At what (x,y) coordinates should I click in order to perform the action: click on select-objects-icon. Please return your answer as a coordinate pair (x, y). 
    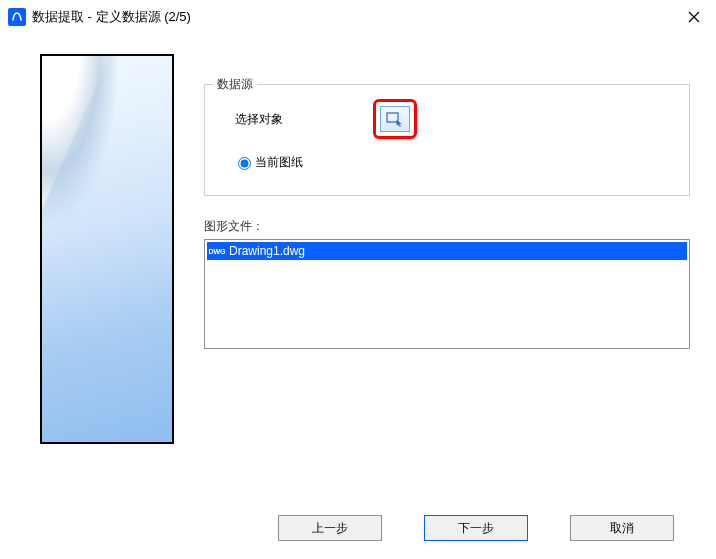
    Looking at the image, I should click on (395, 119).